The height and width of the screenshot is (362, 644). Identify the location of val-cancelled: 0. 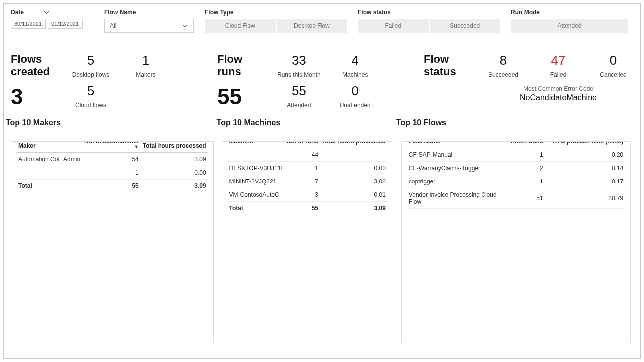
(613, 61).